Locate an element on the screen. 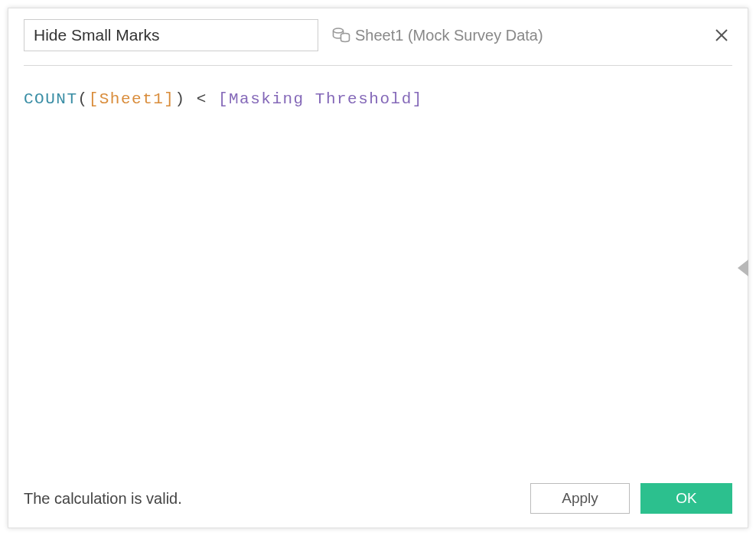  expand-panel-handle is located at coordinates (743, 268).